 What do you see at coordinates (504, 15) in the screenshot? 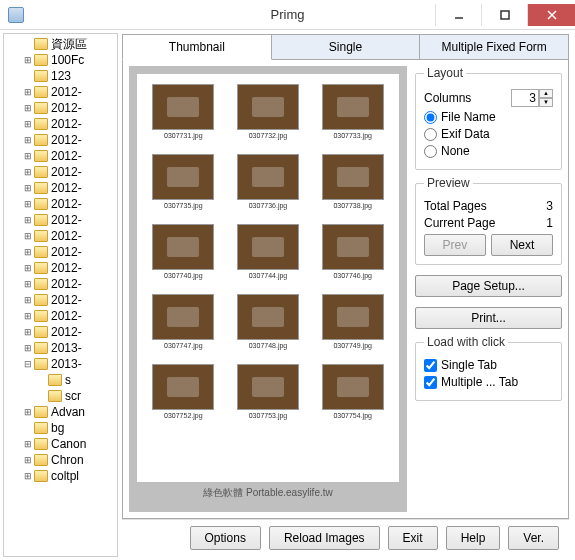
I see `maximize-button` at bounding box center [504, 15].